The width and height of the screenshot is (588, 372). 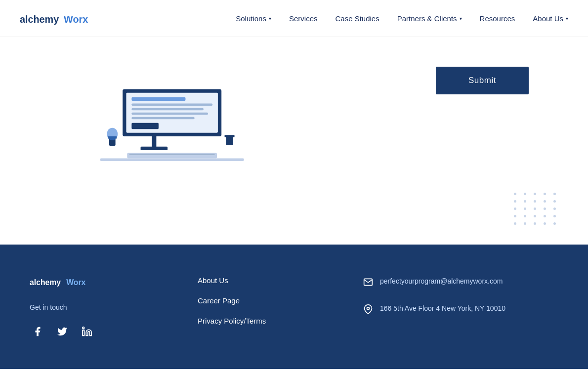 What do you see at coordinates (303, 19) in the screenshot?
I see `nav-link-services: Services` at bounding box center [303, 19].